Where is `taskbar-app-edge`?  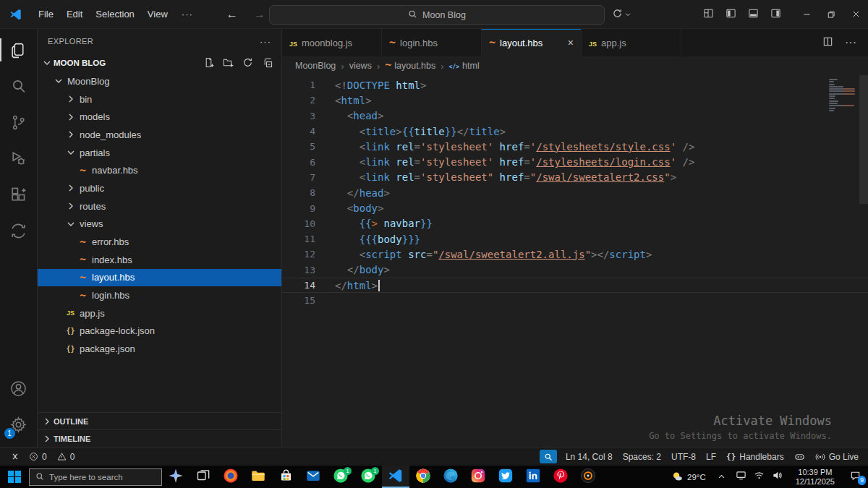
taskbar-app-edge is located at coordinates (451, 477).